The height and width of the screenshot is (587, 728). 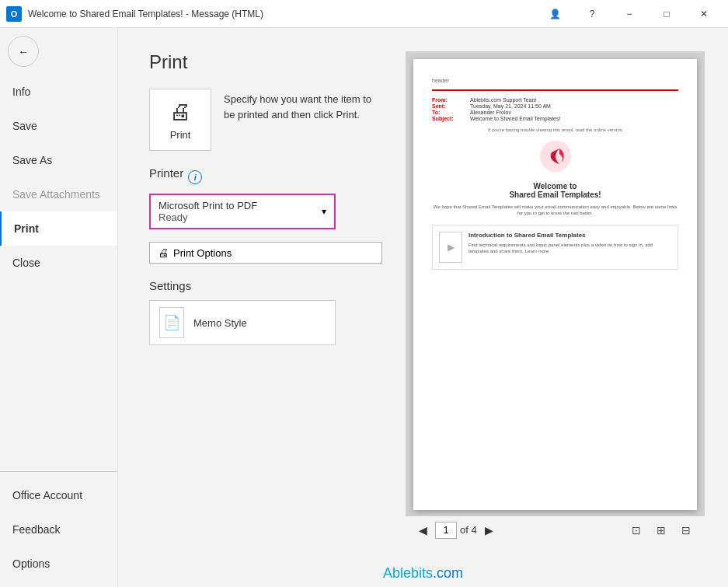 What do you see at coordinates (208, 211) in the screenshot?
I see `printer-select-info: Microsoft Print to PDF Ready` at bounding box center [208, 211].